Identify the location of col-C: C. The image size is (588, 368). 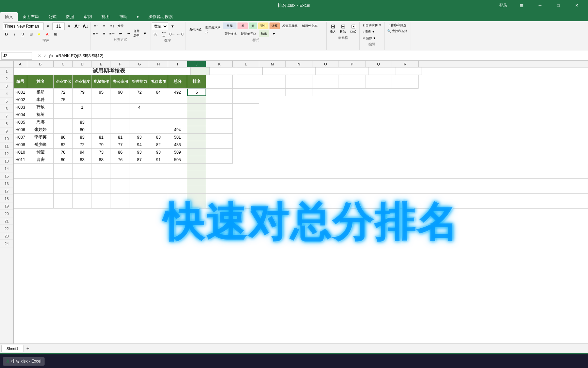
(63, 64).